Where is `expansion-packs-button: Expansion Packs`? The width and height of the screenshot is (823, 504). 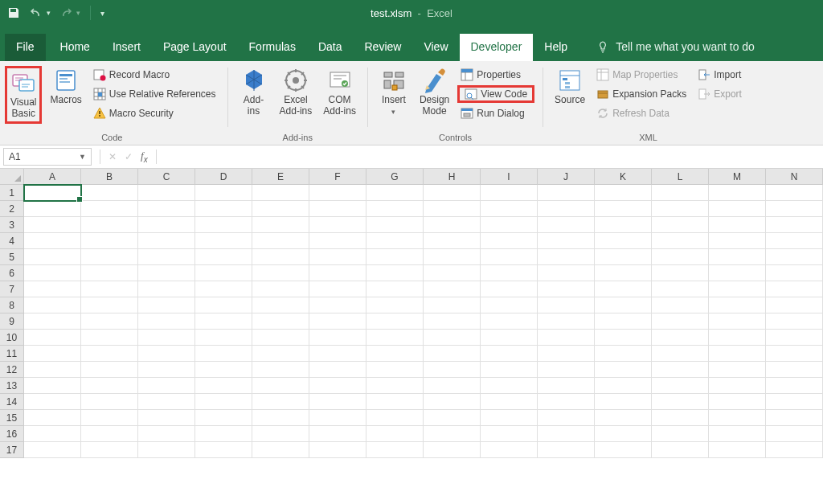
expansion-packs-button: Expansion Packs is located at coordinates (641, 94).